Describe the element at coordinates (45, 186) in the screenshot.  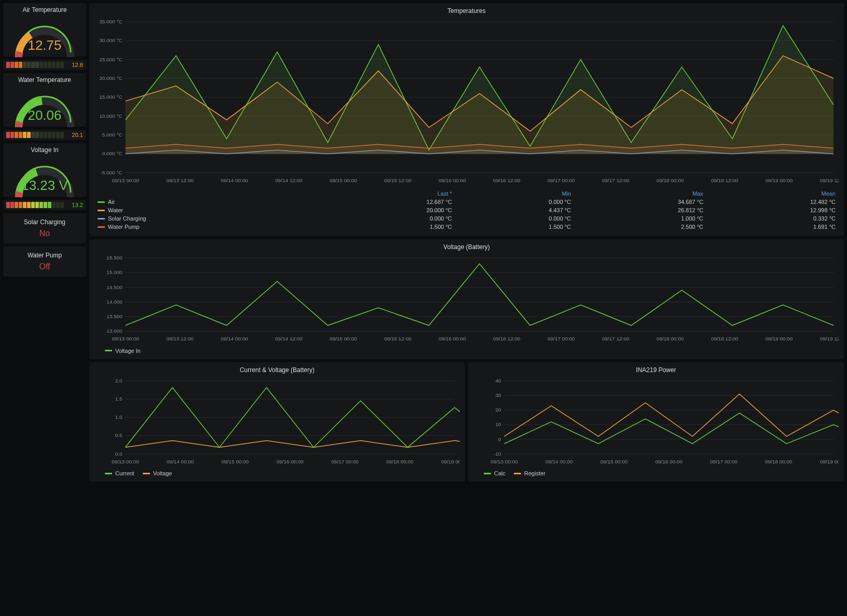
I see `voltage-in-value: 13.23 V` at that location.